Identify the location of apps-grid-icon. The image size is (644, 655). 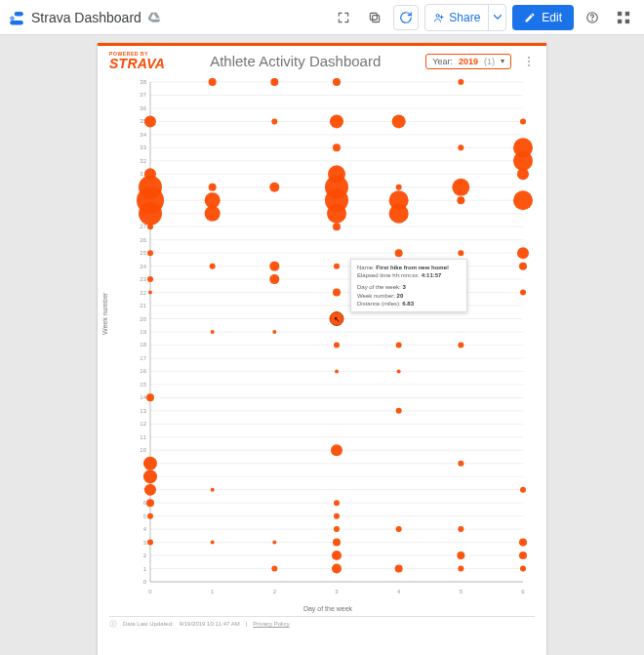
(624, 18).